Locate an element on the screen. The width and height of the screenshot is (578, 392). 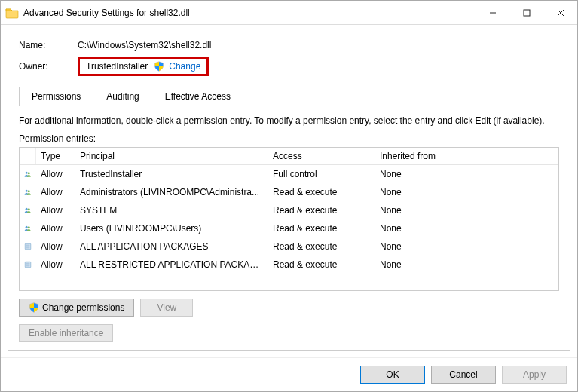
owner-value: TrustedInstaller is located at coordinates (117, 66).